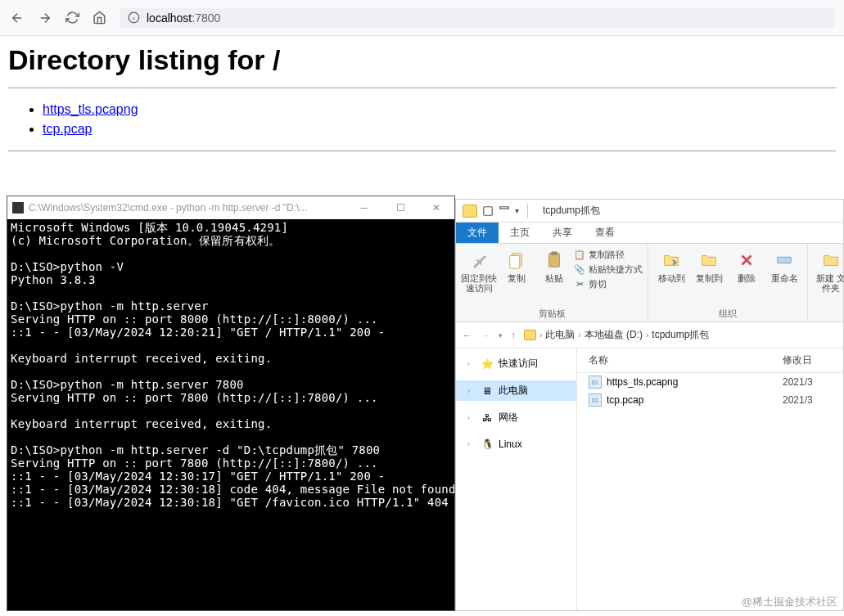  I want to click on nav-buttons, so click(58, 18).